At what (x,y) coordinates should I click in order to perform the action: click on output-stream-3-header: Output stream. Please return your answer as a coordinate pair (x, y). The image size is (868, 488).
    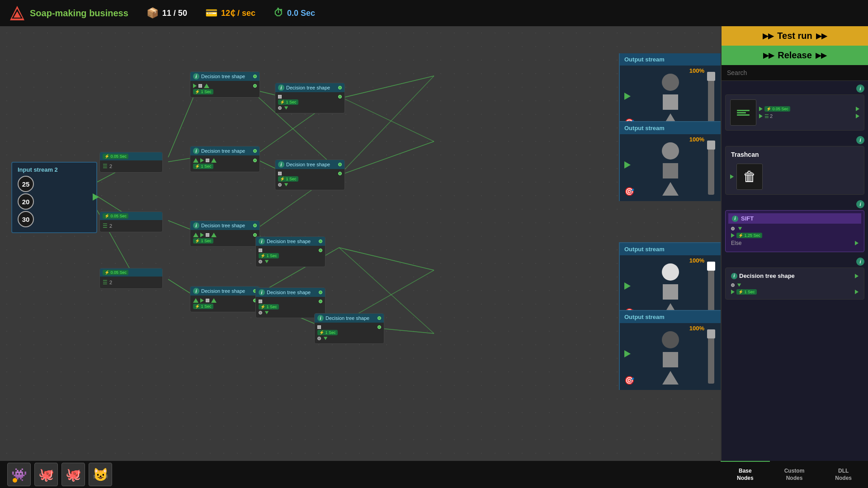
    Looking at the image, I should click on (670, 249).